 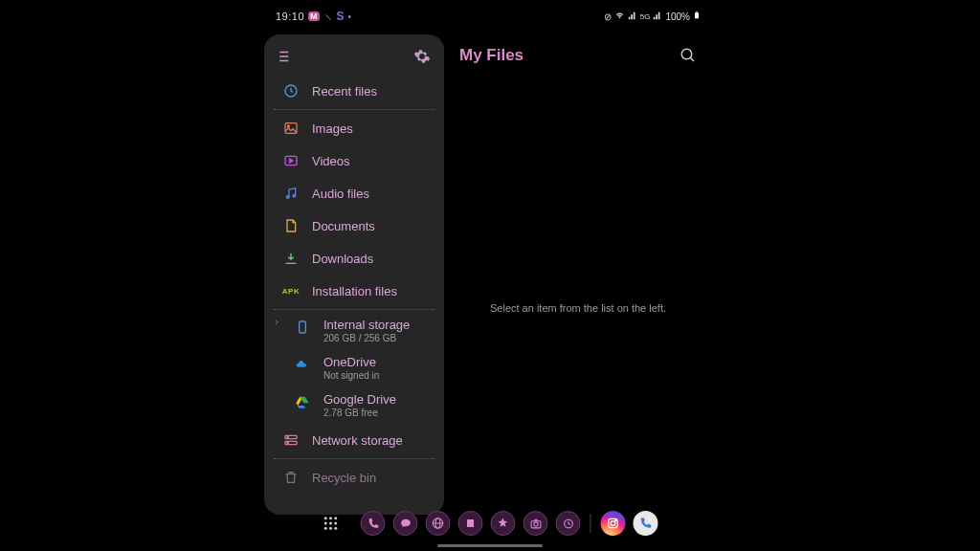 What do you see at coordinates (678, 17) in the screenshot?
I see `battery-text: 100%` at bounding box center [678, 17].